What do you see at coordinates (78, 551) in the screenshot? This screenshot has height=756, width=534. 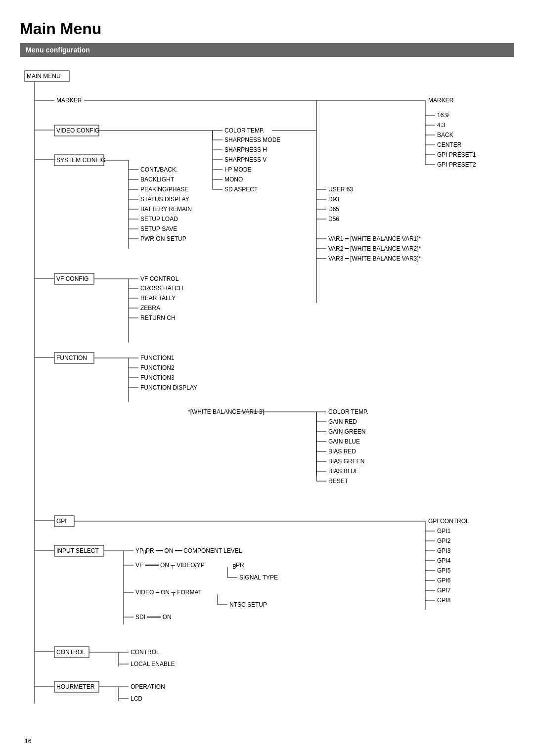 I see `input-select-label: INPUT SELECT` at bounding box center [78, 551].